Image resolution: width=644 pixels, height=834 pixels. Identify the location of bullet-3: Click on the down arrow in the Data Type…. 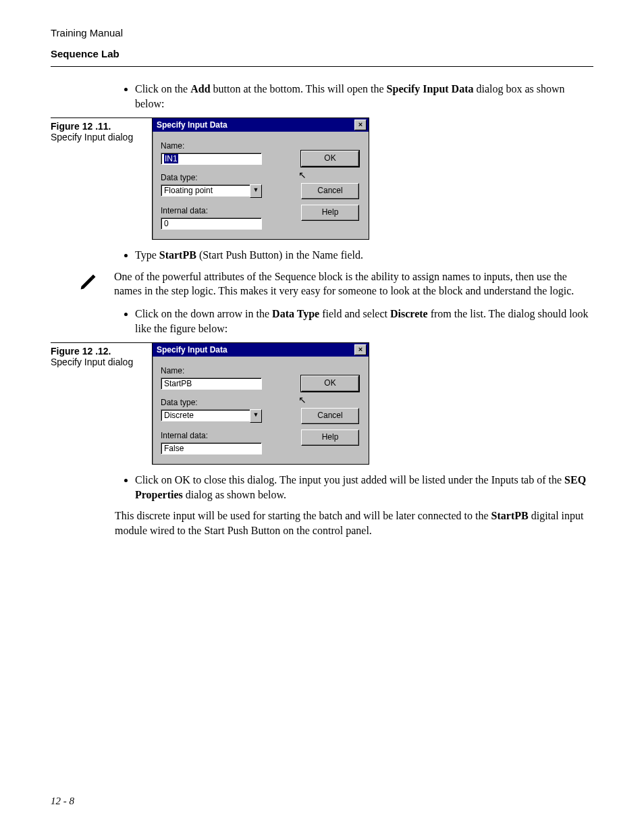
(365, 321).